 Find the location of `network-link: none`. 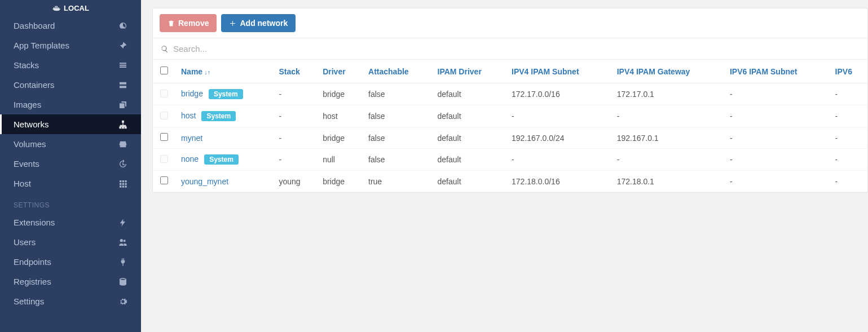

network-link: none is located at coordinates (190, 159).